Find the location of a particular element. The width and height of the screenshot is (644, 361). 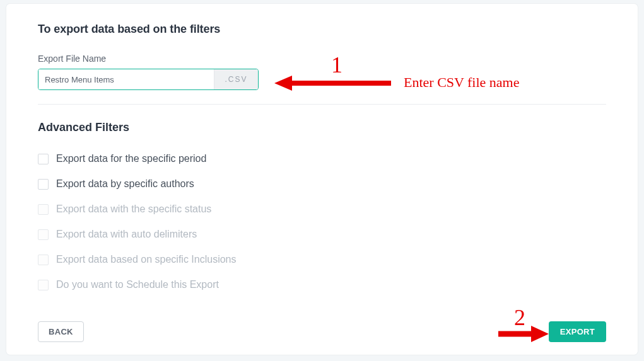

filter-row: Do you want to Schedule this Export is located at coordinates (322, 285).